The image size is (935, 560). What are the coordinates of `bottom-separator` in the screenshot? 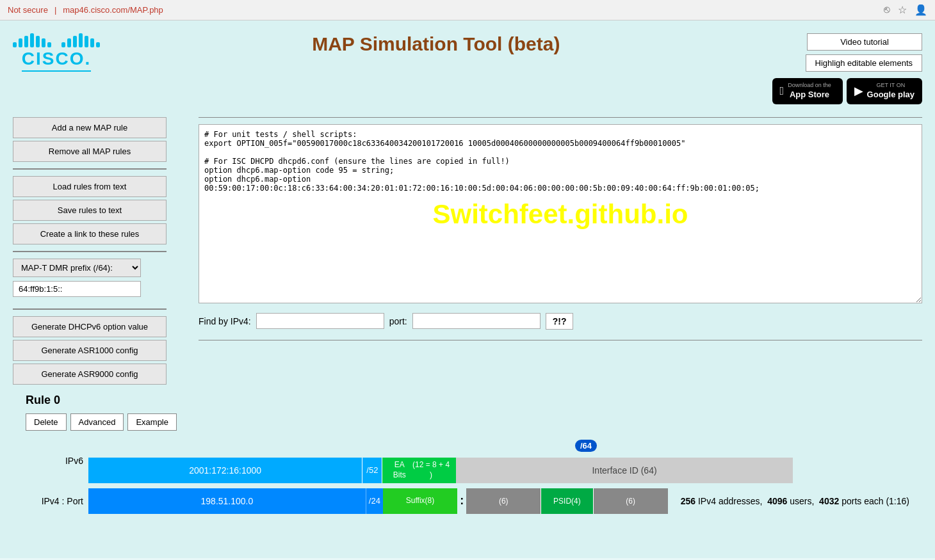 It's located at (560, 340).